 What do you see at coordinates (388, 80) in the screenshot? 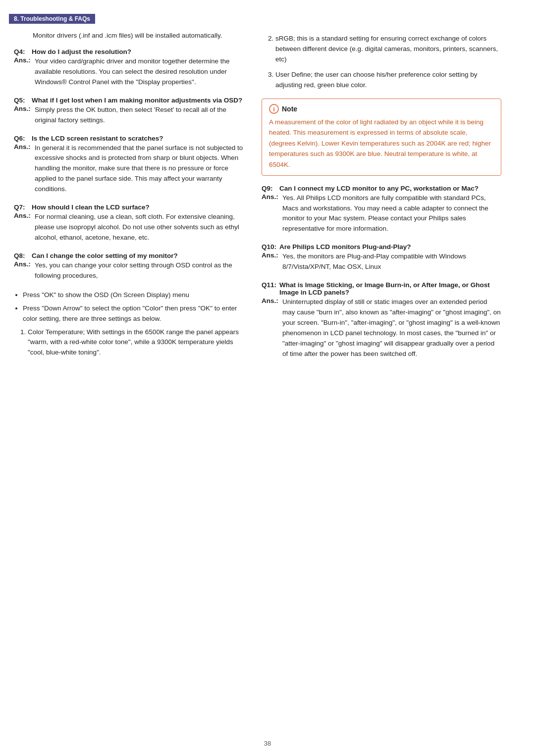
I see `numbered-item-3: User Define; the user can choose his/her…` at bounding box center [388, 80].